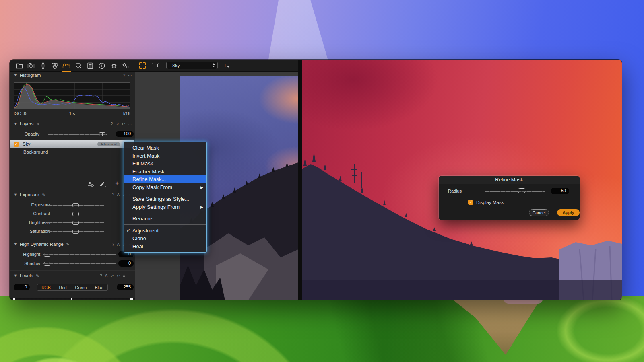  What do you see at coordinates (103, 185) in the screenshot?
I see `draw-mask-brush-icon` at bounding box center [103, 185].